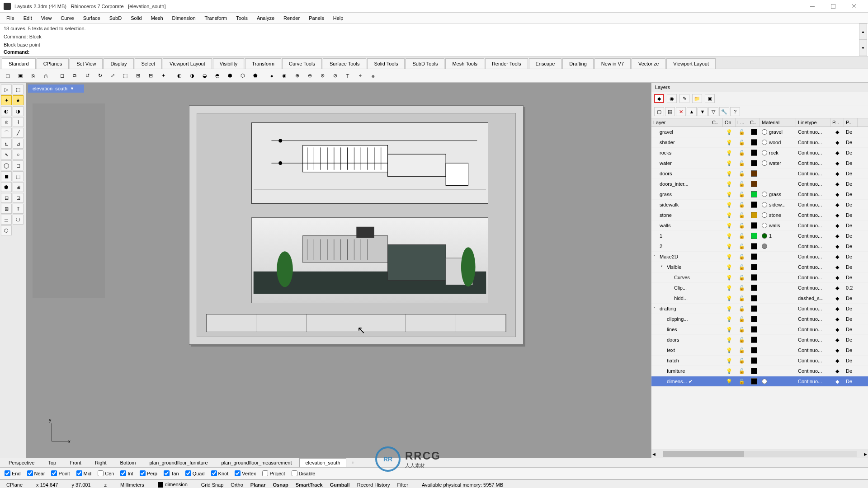 This screenshot has height=488, width=868. I want to click on view-tab-plan-groundfloor-measurement: plan_groundfloor_measurement, so click(257, 463).